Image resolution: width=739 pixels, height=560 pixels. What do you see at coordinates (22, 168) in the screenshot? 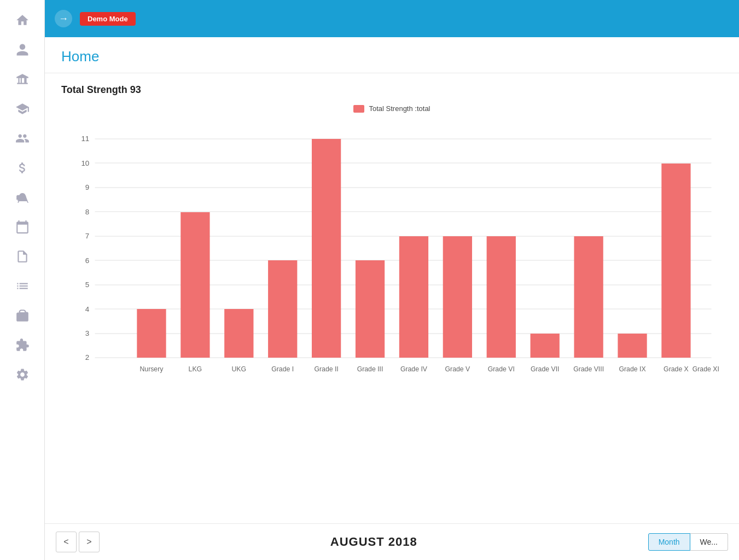
I see `sidebar-item-finance` at bounding box center [22, 168].